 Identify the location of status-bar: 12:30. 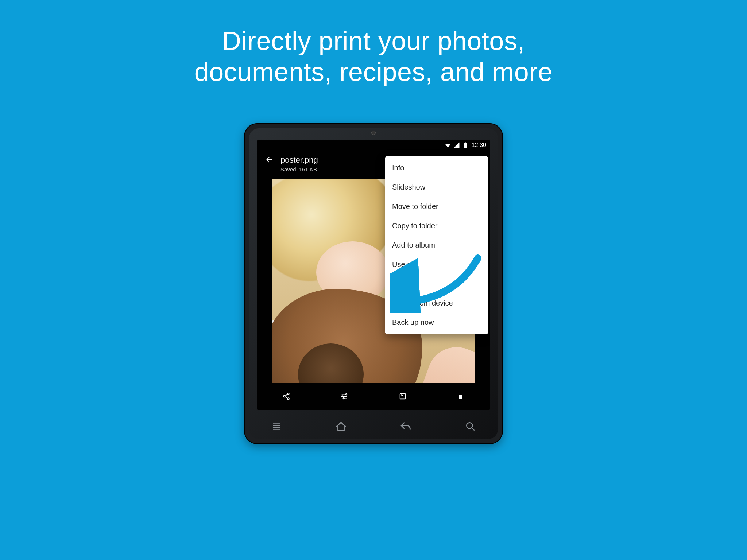
(374, 145).